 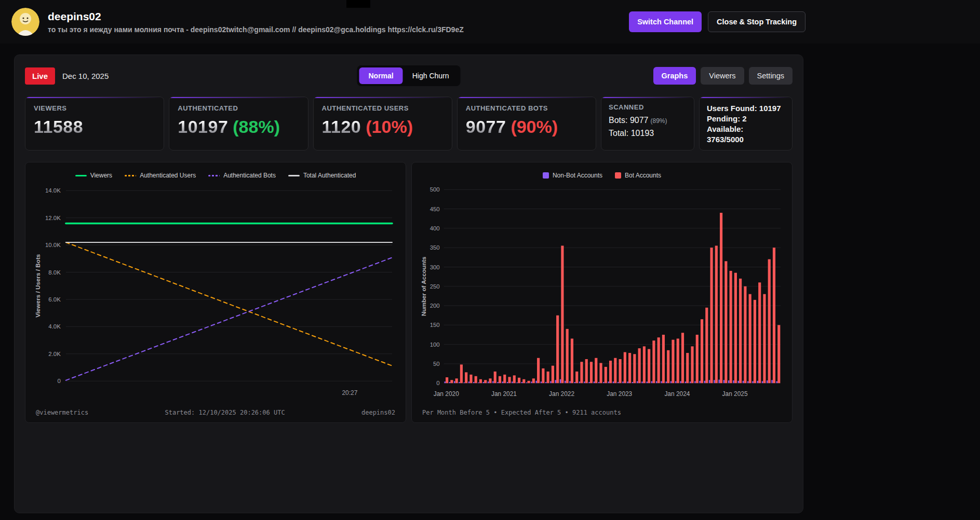 I want to click on mode-toggle: Normal High Churn, so click(x=408, y=76).